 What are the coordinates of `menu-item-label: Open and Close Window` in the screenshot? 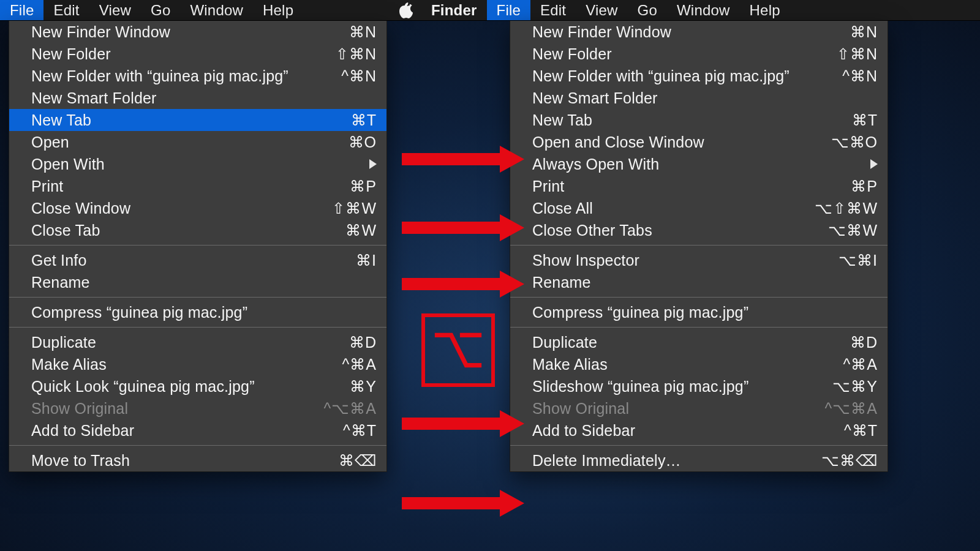 It's located at (682, 142).